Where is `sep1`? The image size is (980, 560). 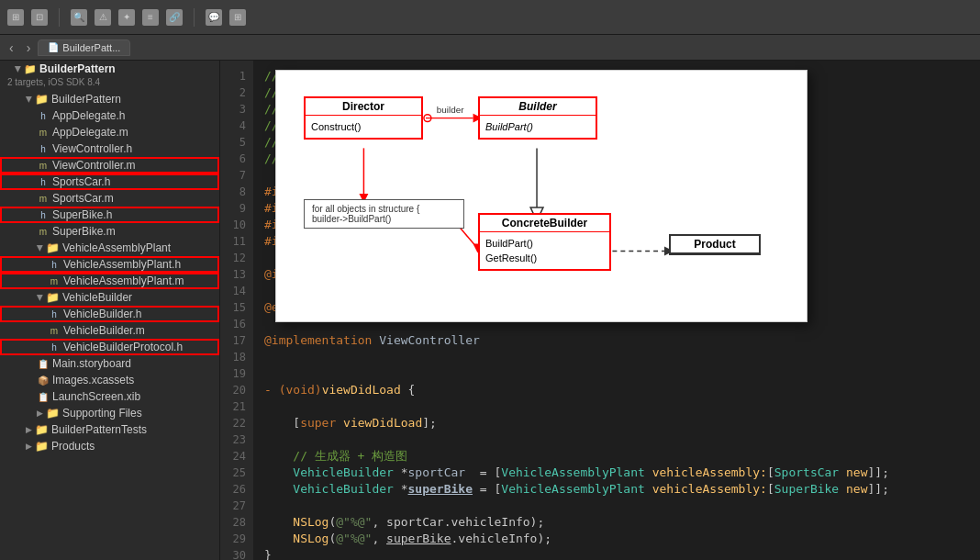 sep1 is located at coordinates (59, 17).